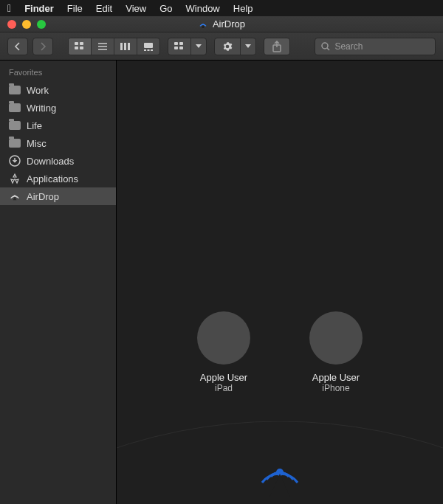 This screenshot has height=504, width=443. I want to click on view-list-button, so click(103, 46).